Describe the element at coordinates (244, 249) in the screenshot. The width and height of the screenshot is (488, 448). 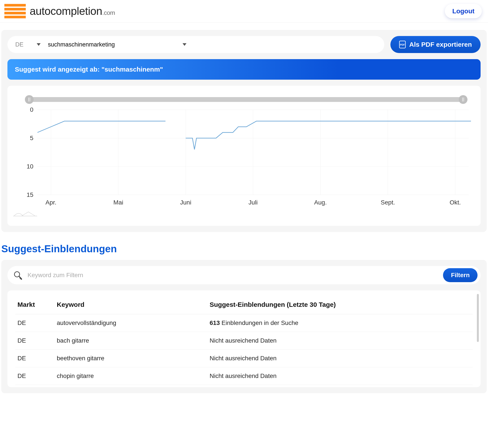
I see `section-title-suggest: Suggest-Einblendungen` at that location.